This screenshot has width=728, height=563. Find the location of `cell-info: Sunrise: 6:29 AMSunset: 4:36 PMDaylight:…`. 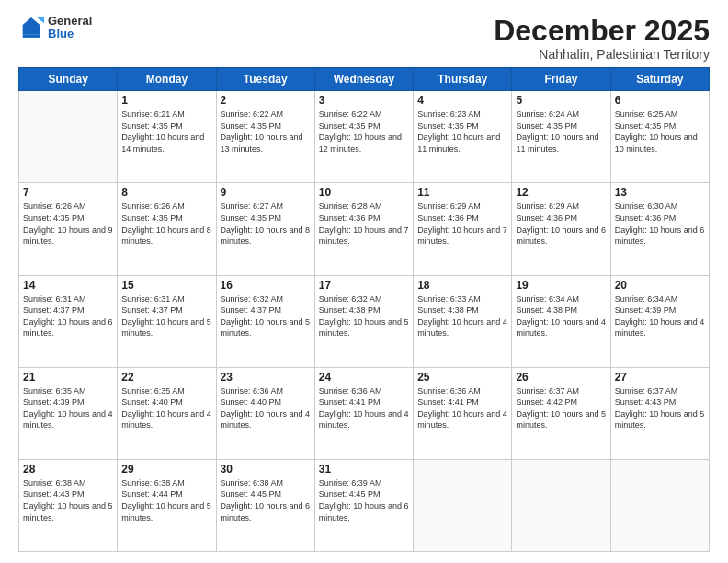

cell-info: Sunrise: 6:29 AMSunset: 4:36 PMDaylight:… is located at coordinates (462, 224).